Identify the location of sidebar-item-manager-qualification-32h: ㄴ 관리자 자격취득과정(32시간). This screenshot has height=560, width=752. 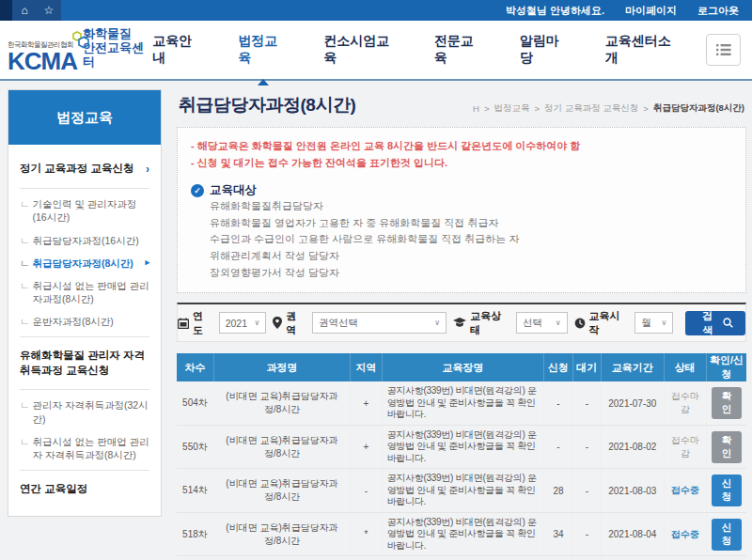
(85, 412).